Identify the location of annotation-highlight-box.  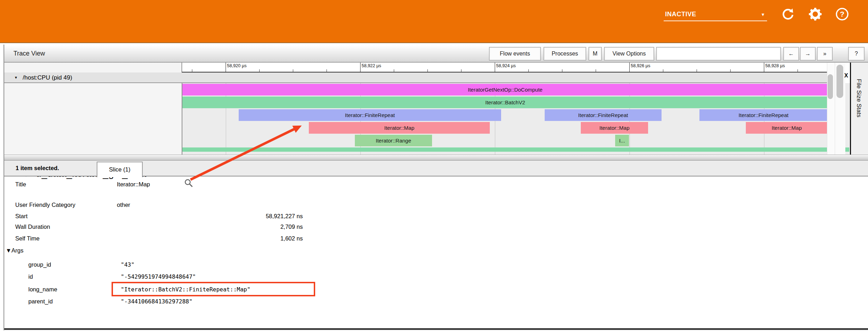
(213, 289).